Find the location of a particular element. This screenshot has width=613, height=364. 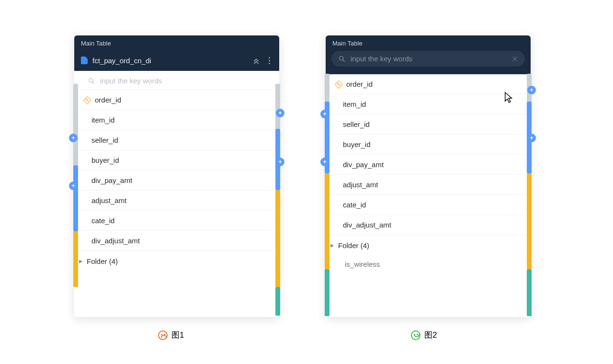

caption-label: 图1 is located at coordinates (178, 335).